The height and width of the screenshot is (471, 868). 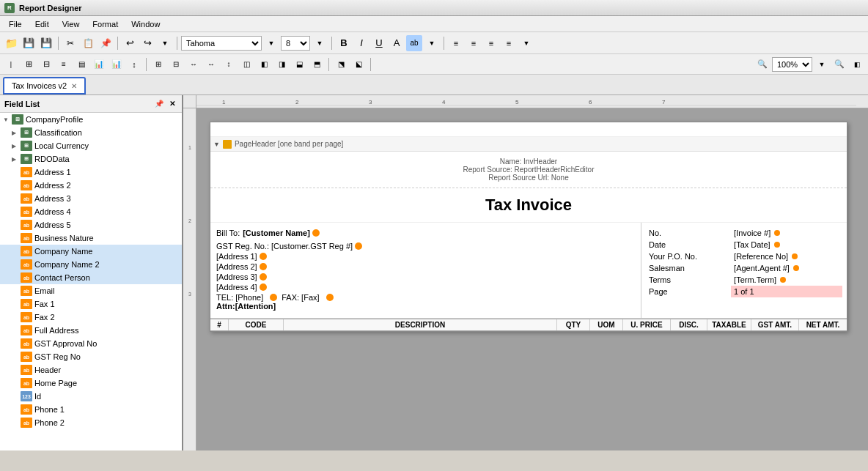 I want to click on top-margin, so click(x=529, y=130).